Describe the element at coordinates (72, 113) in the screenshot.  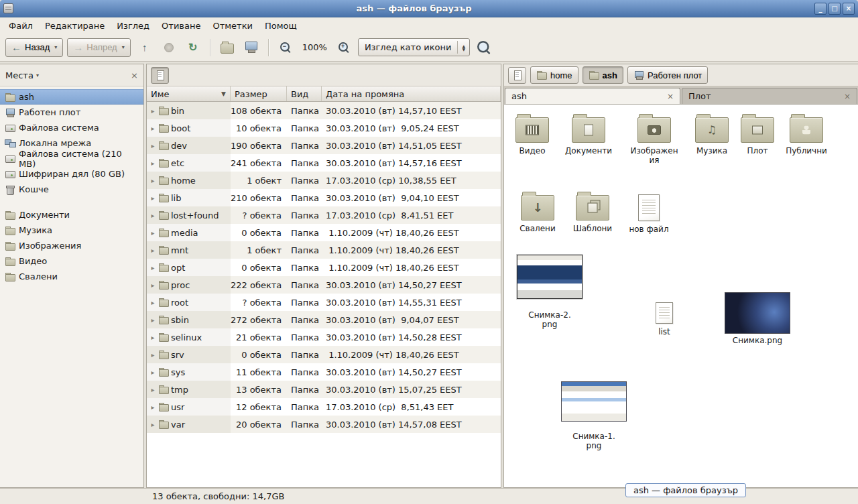
I see `sidebar-place-item: Работен плот` at that location.